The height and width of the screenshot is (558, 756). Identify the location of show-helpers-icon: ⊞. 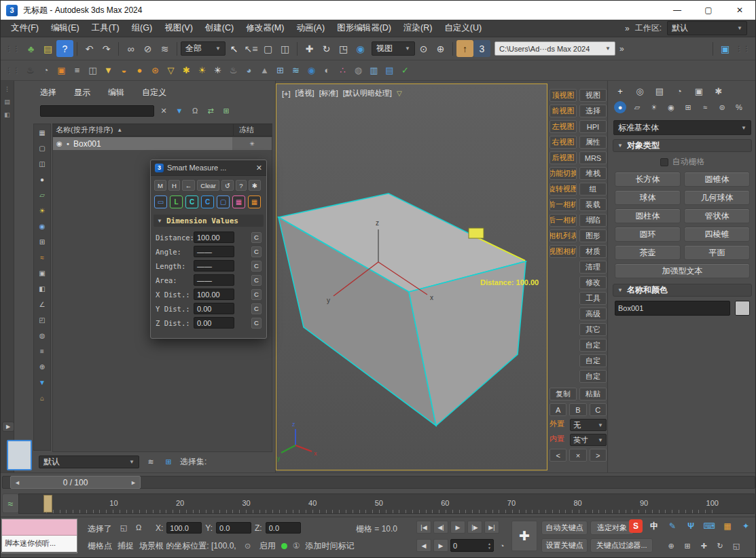
(42, 242).